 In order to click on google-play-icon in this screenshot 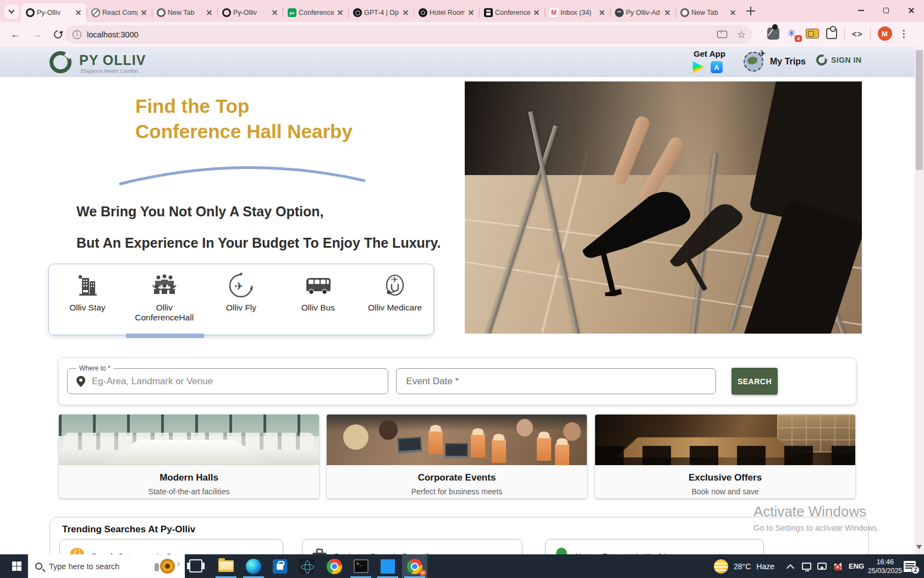, I will do `click(698, 67)`.